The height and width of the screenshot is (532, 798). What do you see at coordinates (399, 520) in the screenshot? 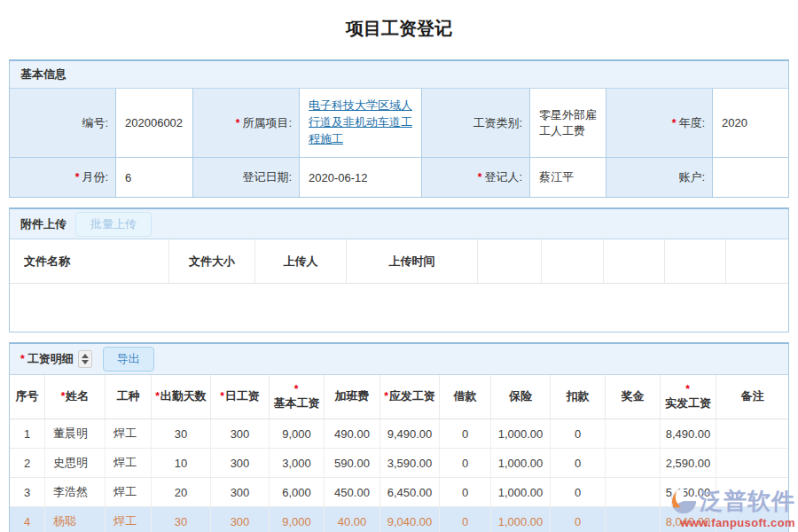
I see `table-row: 4 杨聪 焊工 30 300 9,000 40.00 9,040.00 0 1,…` at bounding box center [399, 520].